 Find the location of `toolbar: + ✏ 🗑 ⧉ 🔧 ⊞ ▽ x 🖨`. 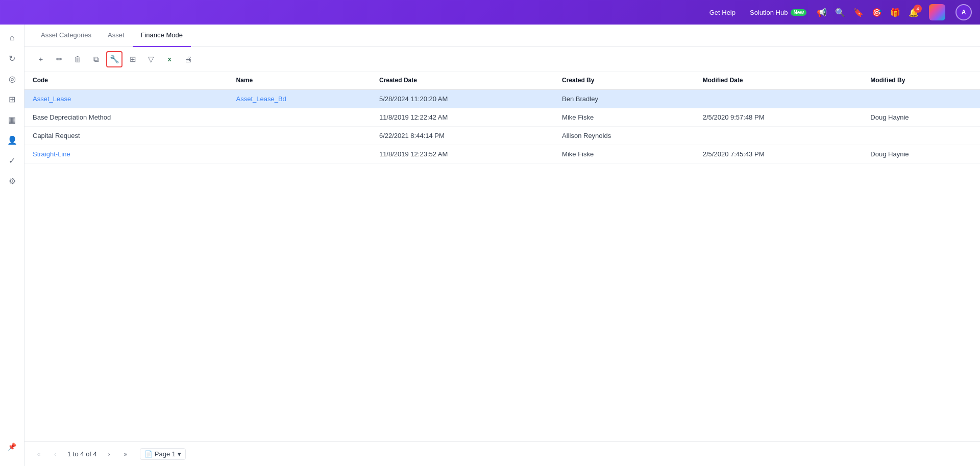

toolbar: + ✏ 🗑 ⧉ 🔧 ⊞ ▽ x 🖨 is located at coordinates (502, 59).